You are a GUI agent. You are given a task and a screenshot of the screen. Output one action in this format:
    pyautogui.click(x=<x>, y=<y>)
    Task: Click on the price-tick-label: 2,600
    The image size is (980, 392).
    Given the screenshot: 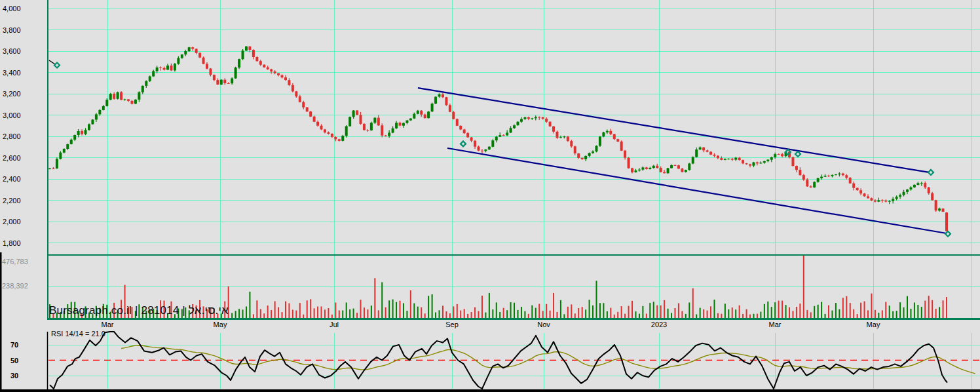 What is the action you would take?
    pyautogui.click(x=12, y=159)
    